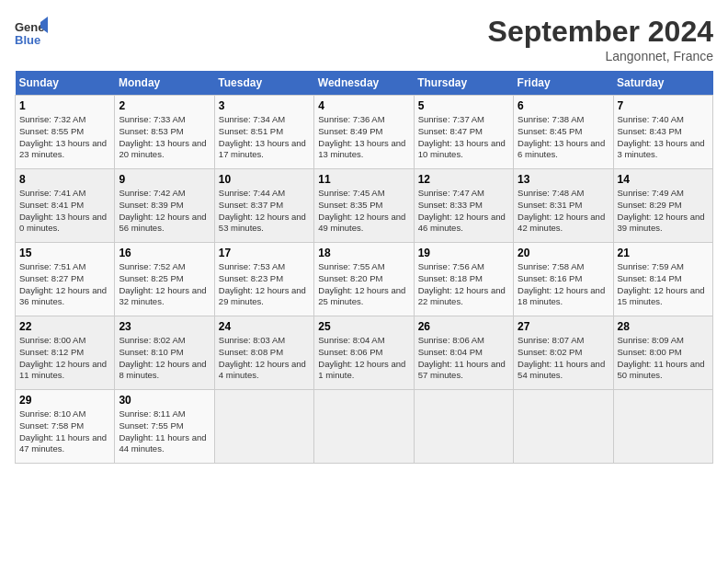  What do you see at coordinates (364, 83) in the screenshot?
I see `col-wednesday: Wednesday` at bounding box center [364, 83].